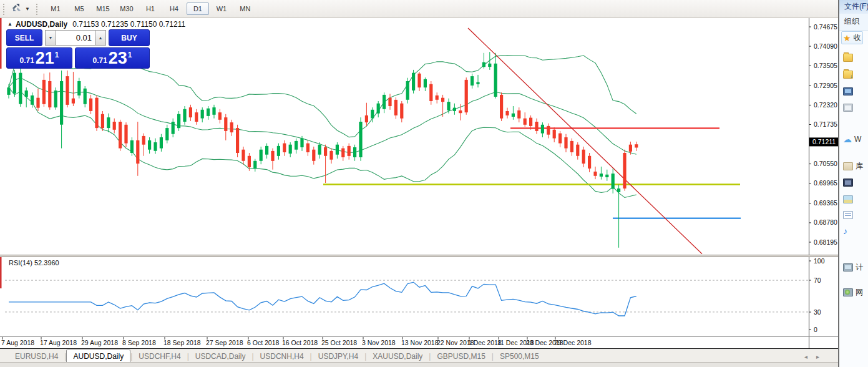 This screenshot has height=367, width=868. I want to click on chart-tab-audusd-daily: AUDUSD,Daily, so click(99, 356).